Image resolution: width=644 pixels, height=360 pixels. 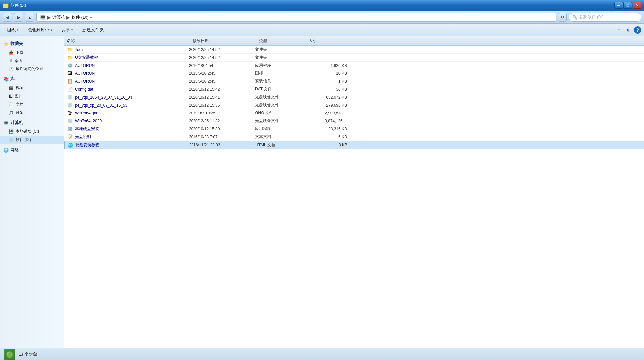 What do you see at coordinates (328, 113) in the screenshot?
I see `file-size: 2,900,813 ...` at bounding box center [328, 113].